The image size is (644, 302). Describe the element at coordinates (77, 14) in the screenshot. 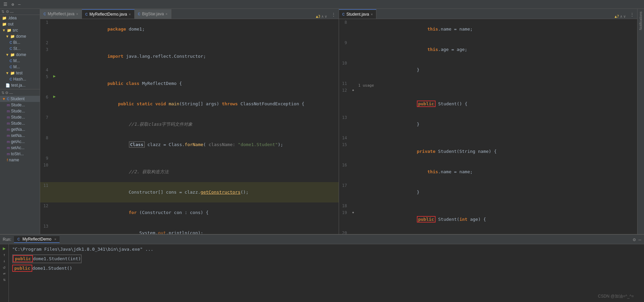

I see `tab-myreflect-close: ×` at that location.